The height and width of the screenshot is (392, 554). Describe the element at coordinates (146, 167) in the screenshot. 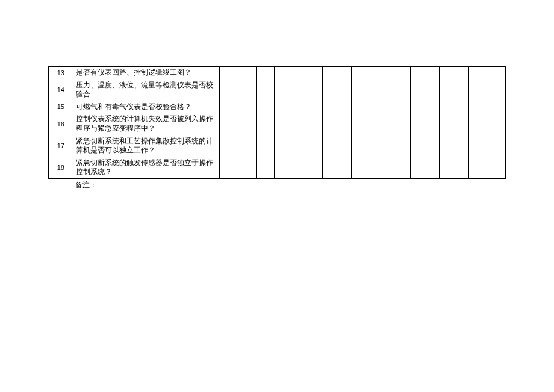

I see `row-question: 紧急切断系统的触发传感器是否独立于操作控制系统？` at that location.